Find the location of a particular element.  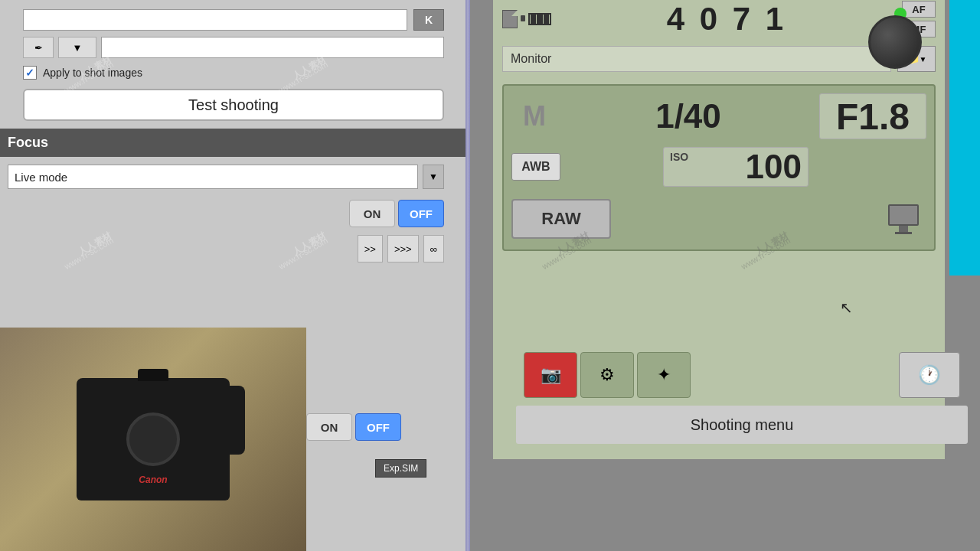

computer-icon is located at coordinates (903, 219).